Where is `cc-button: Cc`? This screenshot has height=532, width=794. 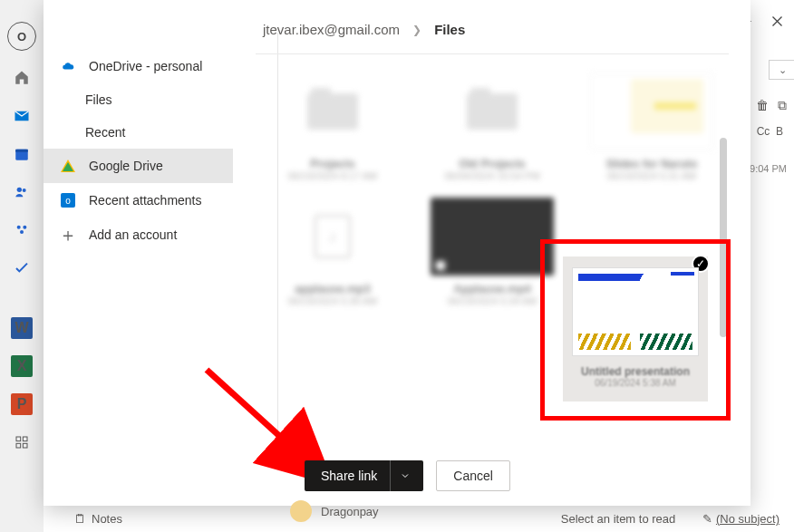 cc-button: Cc is located at coordinates (763, 131).